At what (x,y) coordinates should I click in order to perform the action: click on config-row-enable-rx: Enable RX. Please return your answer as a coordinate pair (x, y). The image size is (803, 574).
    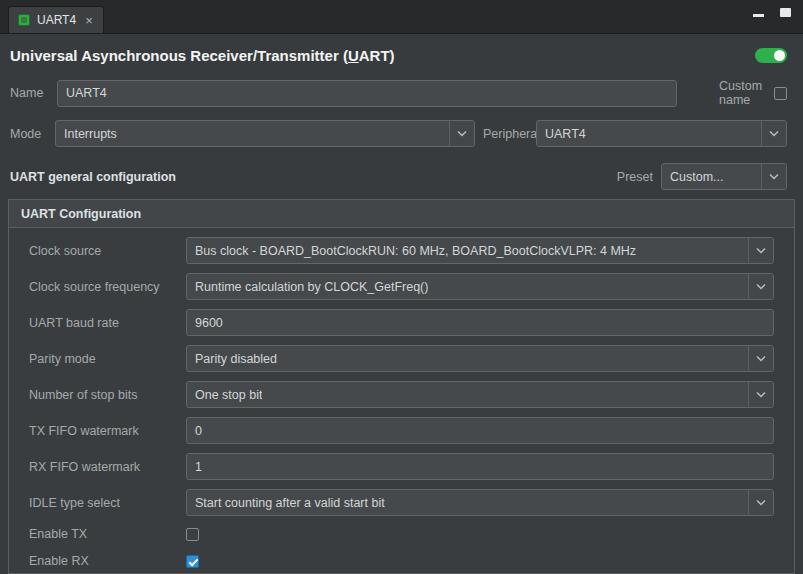
    Looking at the image, I should click on (402, 561).